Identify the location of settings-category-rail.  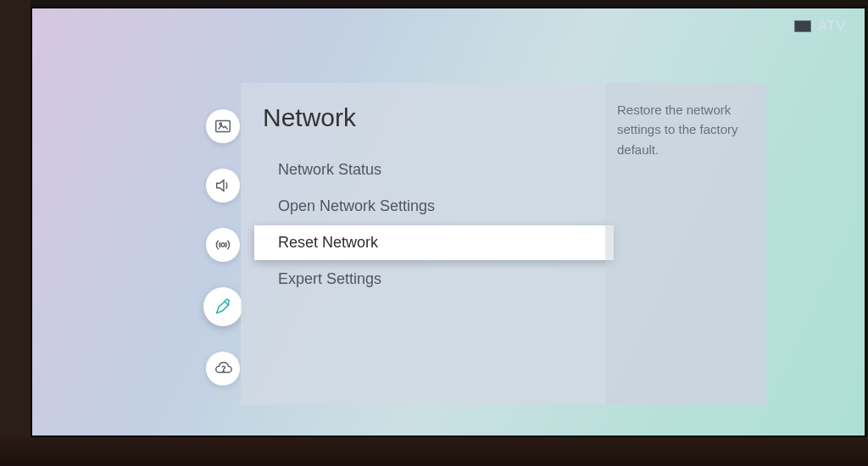
(223, 247).